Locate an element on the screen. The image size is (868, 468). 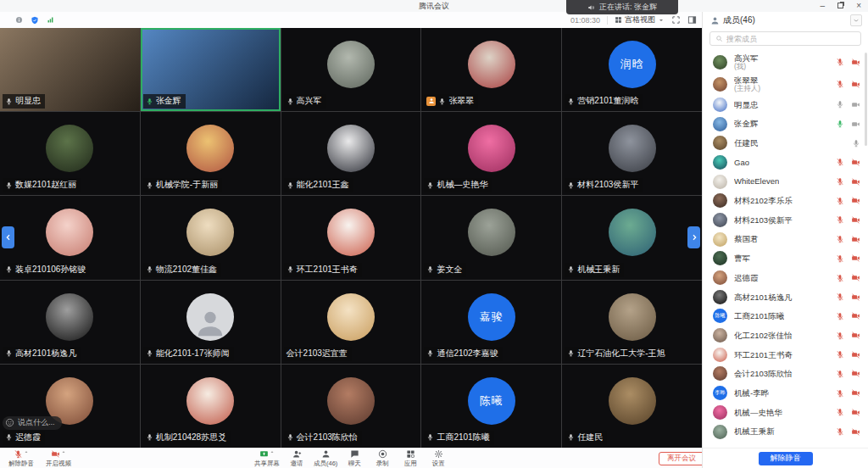
unmute-button: 解除静音 is located at coordinates (21, 458).